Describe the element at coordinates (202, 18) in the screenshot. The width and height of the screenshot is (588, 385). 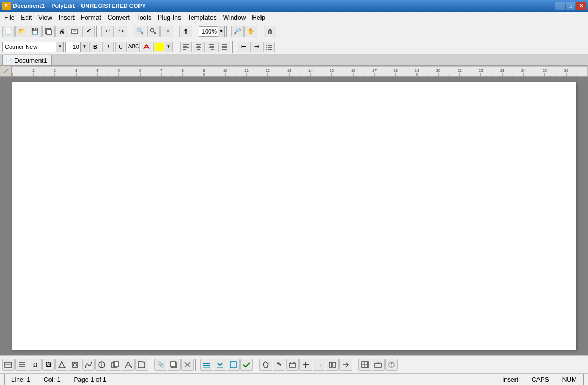
I see `menu-templates: Templates` at that location.